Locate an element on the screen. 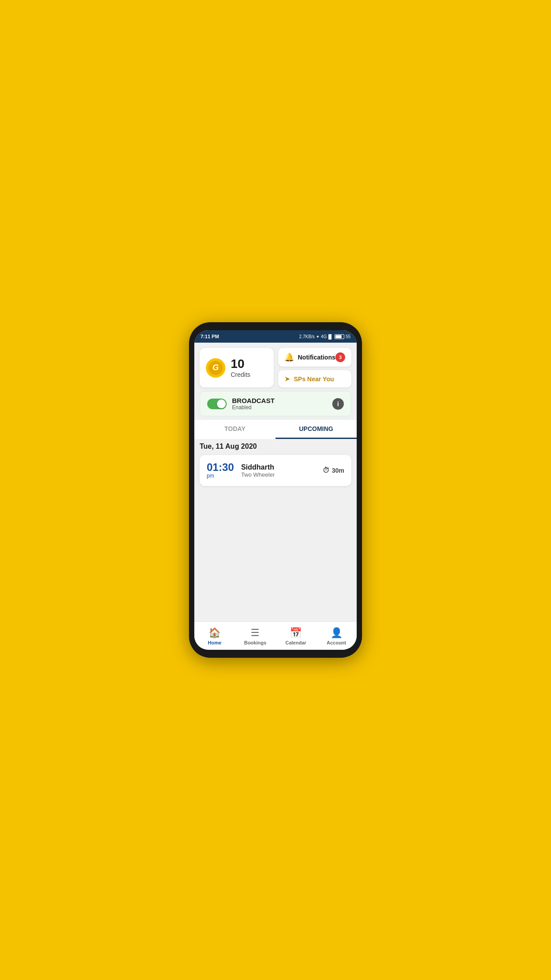 This screenshot has width=551, height=980. tab-today: TODAY is located at coordinates (235, 430).